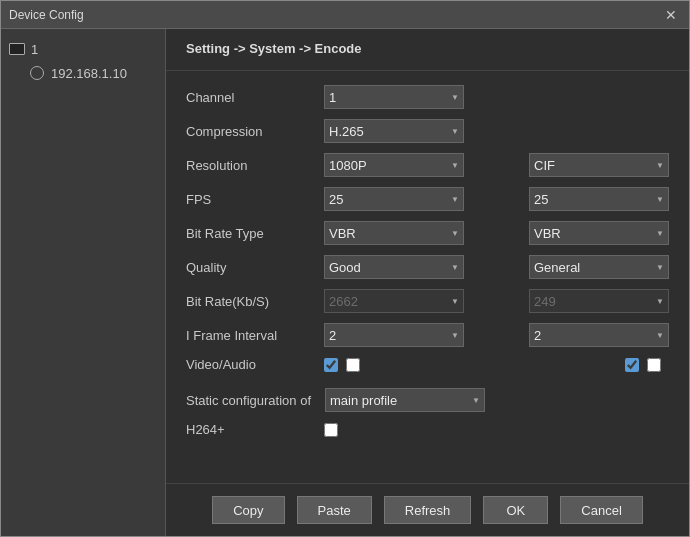  Describe the element at coordinates (394, 335) in the screenshot. I see `i-frame-left-select: 21345` at that location.